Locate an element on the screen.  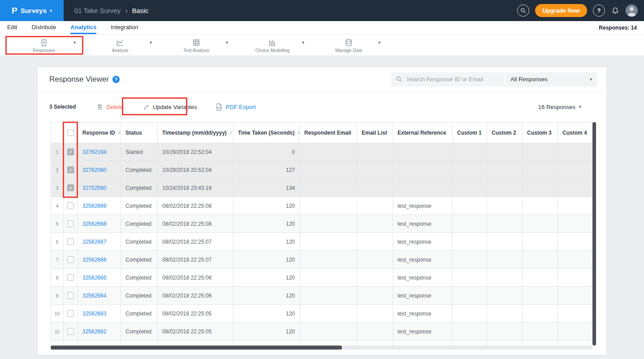
toolbar-responses: Responses ▾ is located at coordinates (44, 45).